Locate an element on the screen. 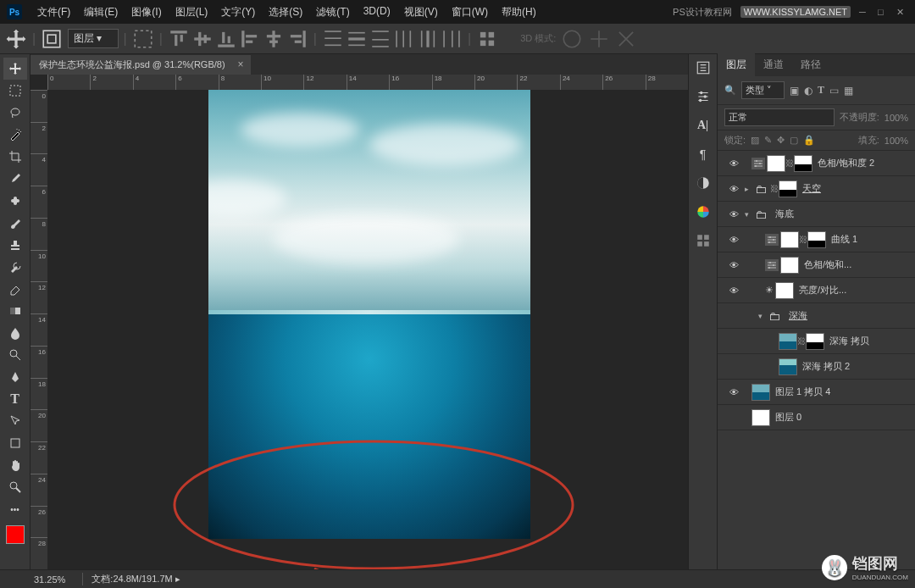 The height and width of the screenshot is (588, 915). layer-name: 深海 拷贝 2 is located at coordinates (826, 366).